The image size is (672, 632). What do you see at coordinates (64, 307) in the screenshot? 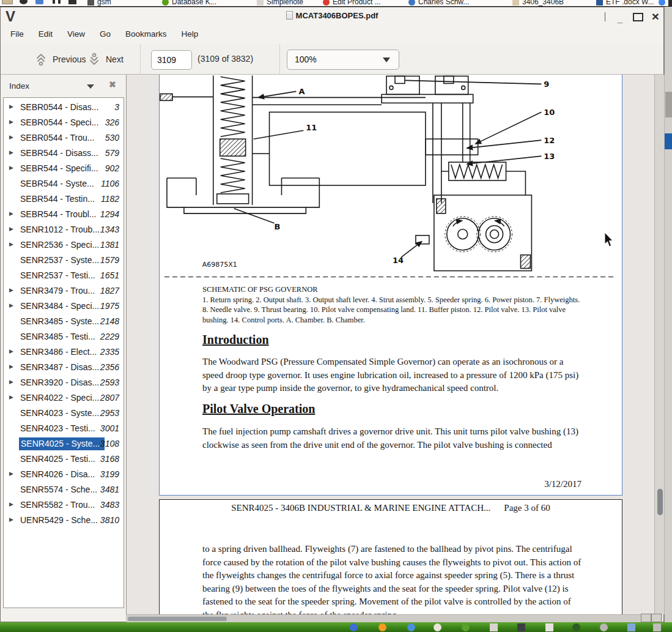
I see `index-entry: ▶ SENR3484 - Speci... 1975` at bounding box center [64, 307].